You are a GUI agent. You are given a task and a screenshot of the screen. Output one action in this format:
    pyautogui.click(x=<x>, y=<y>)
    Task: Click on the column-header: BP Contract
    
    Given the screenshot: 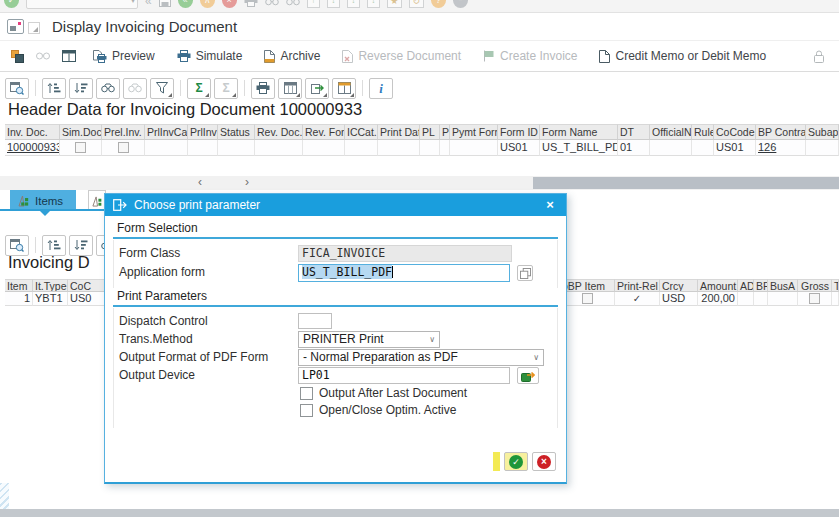 What is the action you would take?
    pyautogui.click(x=781, y=132)
    